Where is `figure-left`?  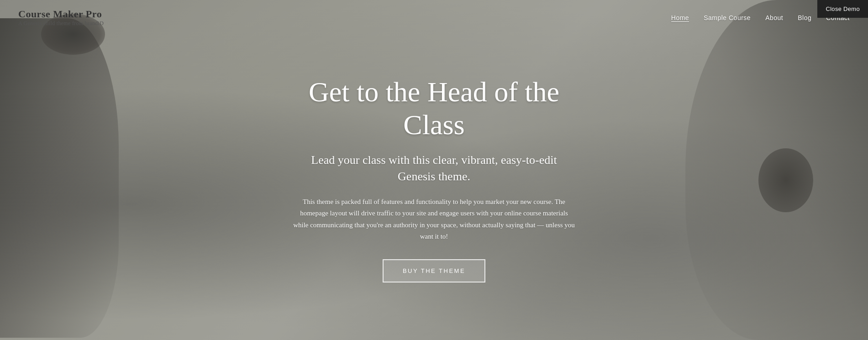 figure-left is located at coordinates (59, 178).